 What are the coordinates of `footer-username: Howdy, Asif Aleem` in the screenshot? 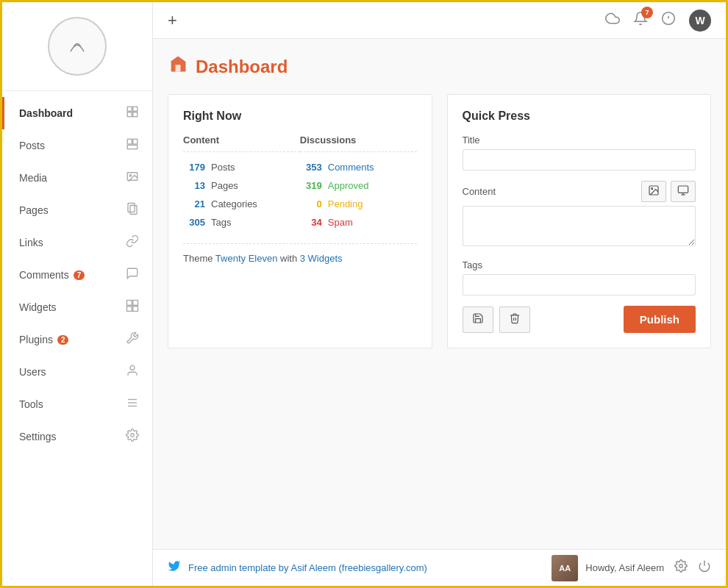 It's located at (625, 567).